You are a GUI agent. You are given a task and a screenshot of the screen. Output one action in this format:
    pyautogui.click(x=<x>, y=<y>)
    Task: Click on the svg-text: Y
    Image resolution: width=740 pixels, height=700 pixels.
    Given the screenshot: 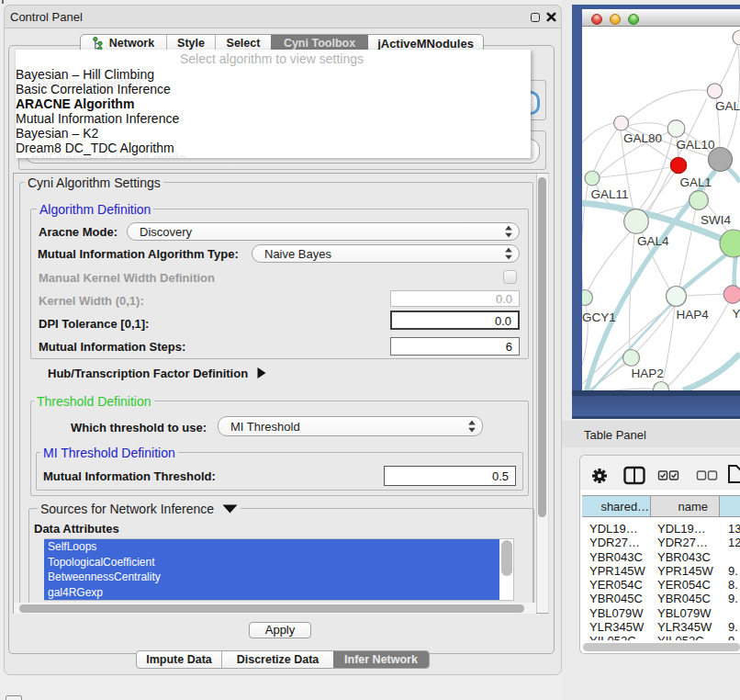 What is the action you would take?
    pyautogui.click(x=736, y=314)
    